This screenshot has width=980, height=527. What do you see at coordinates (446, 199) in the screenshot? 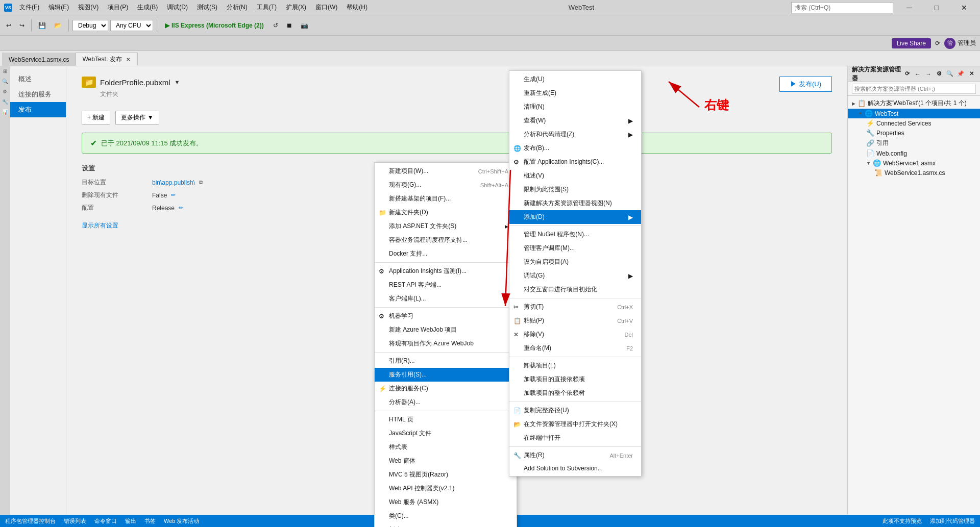
I see `cm-scaffolded-item: 新搭建基架的项目(F)...` at bounding box center [446, 199].